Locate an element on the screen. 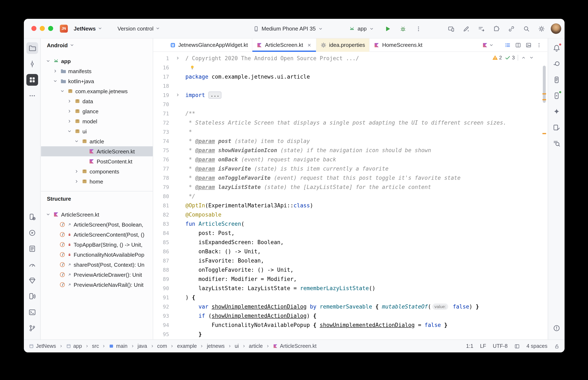  breadcrumb-item: ui is located at coordinates (237, 346).